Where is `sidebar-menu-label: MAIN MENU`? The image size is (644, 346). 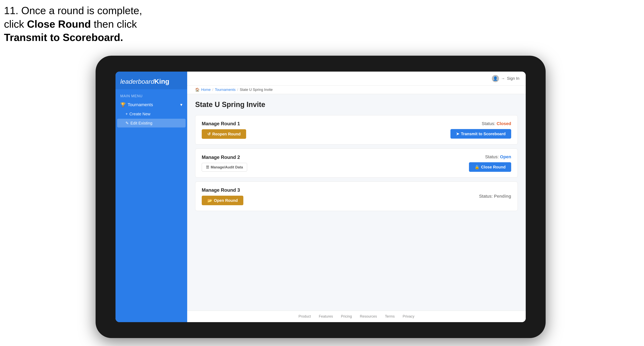 sidebar-menu-label: MAIN MENU is located at coordinates (152, 96).